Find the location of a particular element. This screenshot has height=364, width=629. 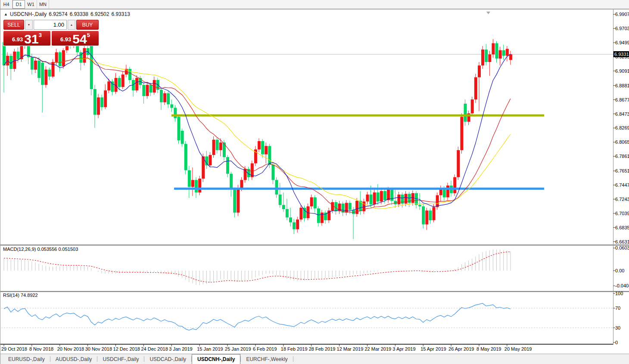

sell-price-big: 31 is located at coordinates (31, 39).